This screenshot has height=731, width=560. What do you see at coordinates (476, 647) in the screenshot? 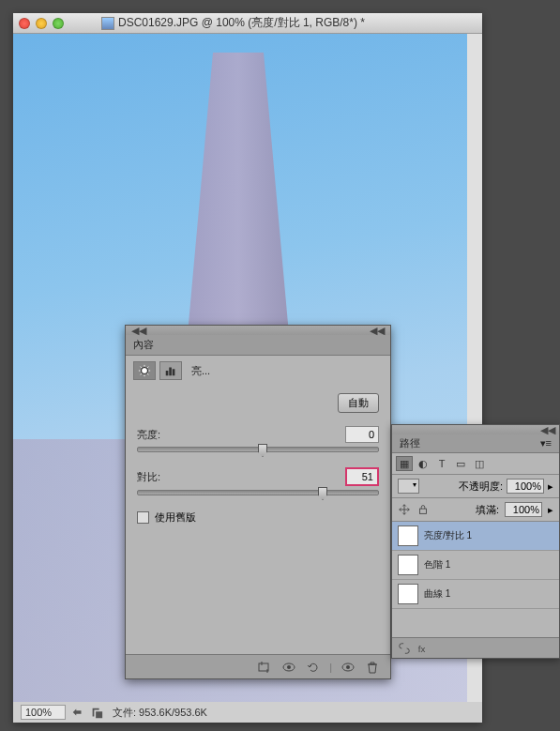
I see `layers-footer: fx` at bounding box center [476, 647].